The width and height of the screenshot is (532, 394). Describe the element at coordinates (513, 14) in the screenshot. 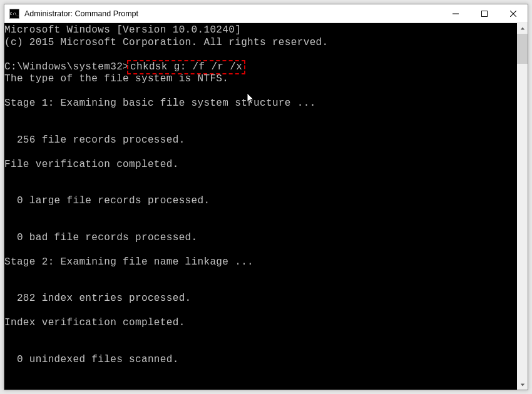

I see `close-button` at that location.